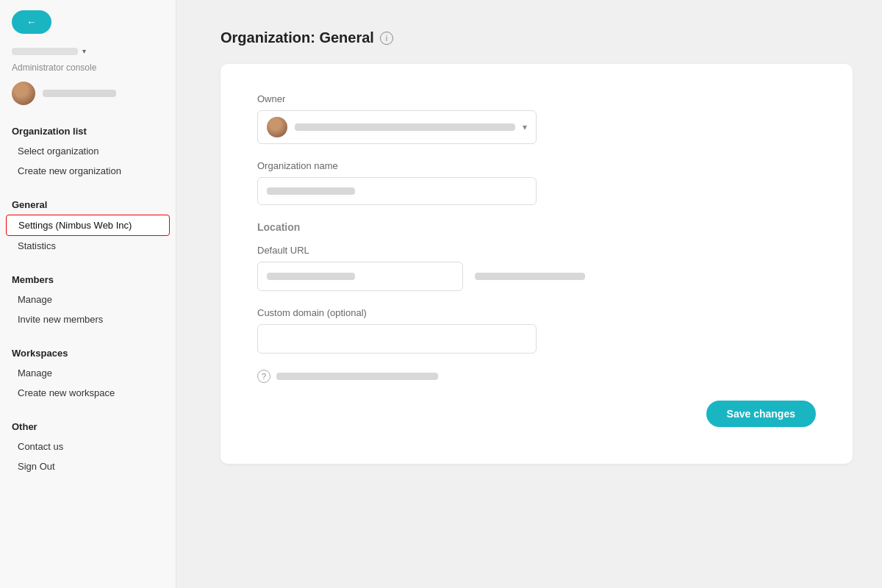 This screenshot has height=588, width=882. I want to click on sidebar-item-invite-new-members: Invite new members, so click(88, 319).